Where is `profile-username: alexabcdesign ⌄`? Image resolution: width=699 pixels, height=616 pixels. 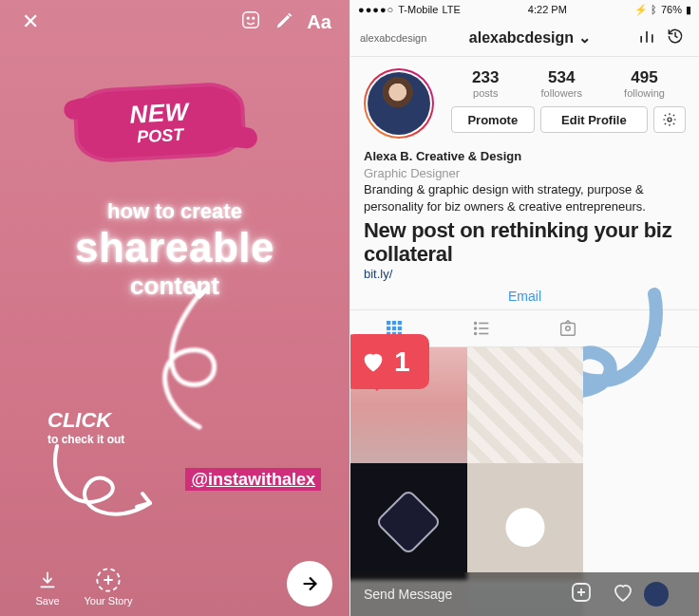
profile-username: alexabcdesign ⌄ is located at coordinates (530, 38).